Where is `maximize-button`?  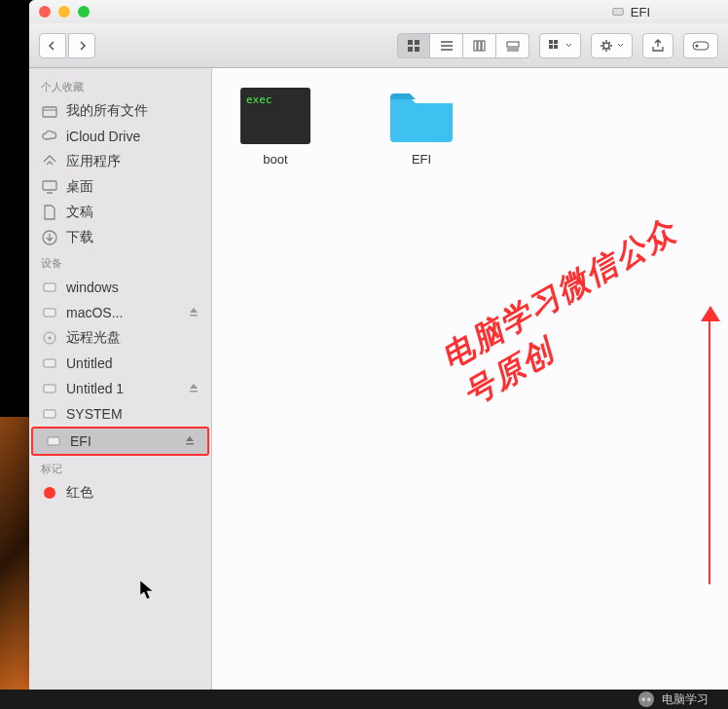 maximize-button is located at coordinates (84, 12).